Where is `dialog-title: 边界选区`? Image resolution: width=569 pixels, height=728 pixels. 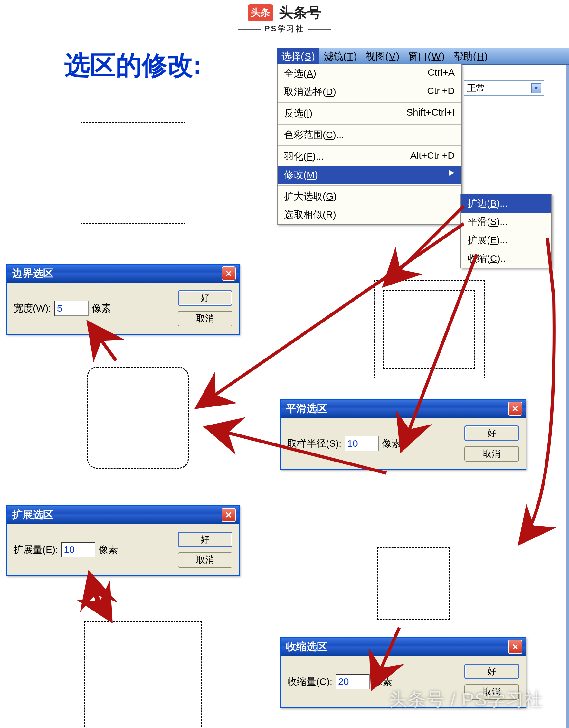 dialog-title: 边界选区 is located at coordinates (33, 273).